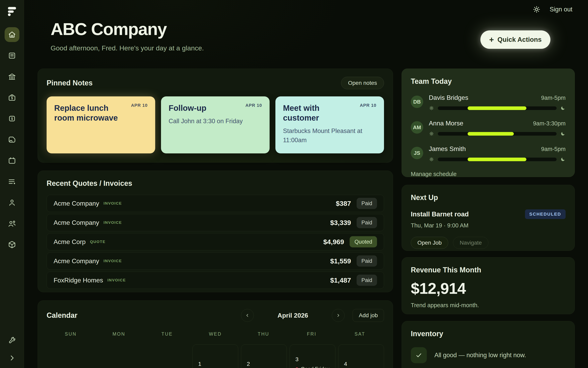 The height and width of the screenshot is (368, 588). Describe the element at coordinates (363, 83) in the screenshot. I see `open-notes-button: Open notes` at that location.